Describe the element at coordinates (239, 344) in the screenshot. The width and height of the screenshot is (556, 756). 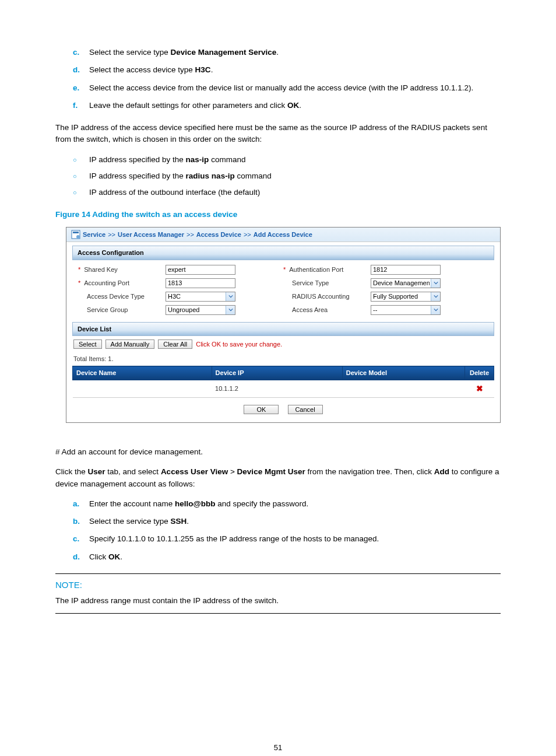
I see `hint-text: Click OK to save your change.` at that location.